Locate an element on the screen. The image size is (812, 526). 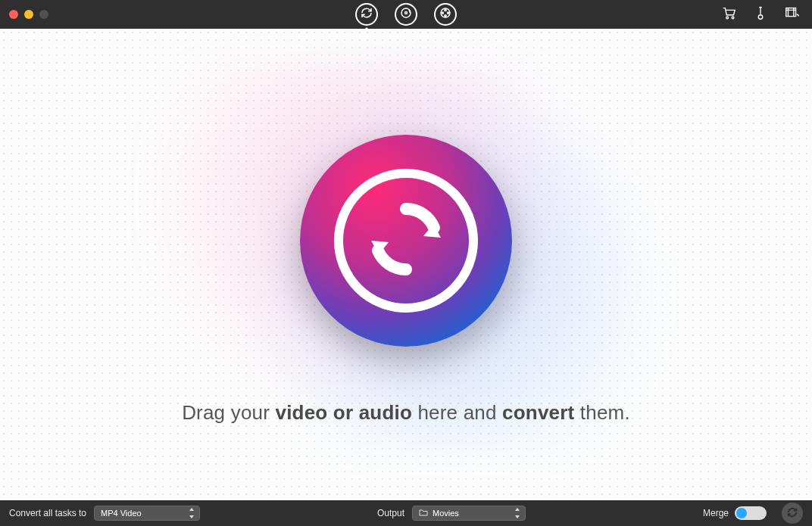
toolbar-right is located at coordinates (766, 14).